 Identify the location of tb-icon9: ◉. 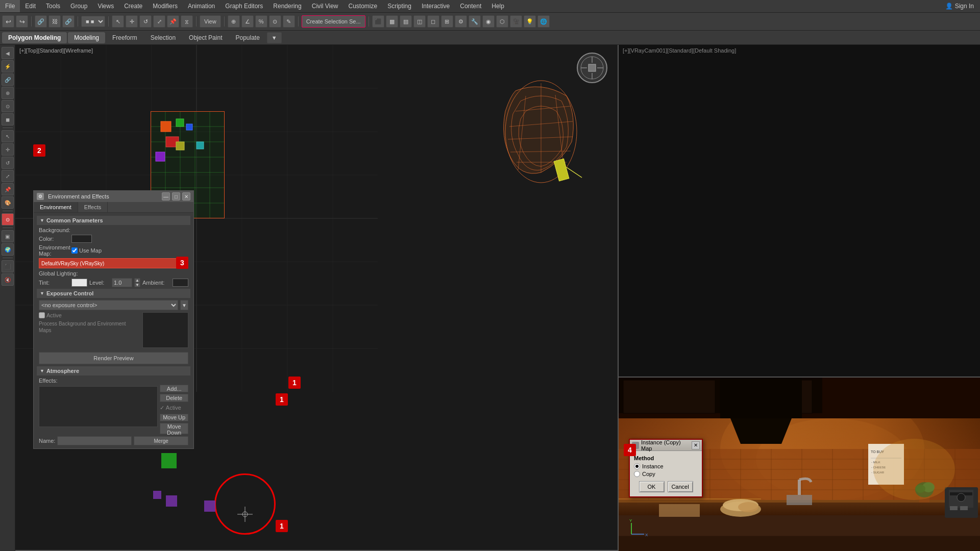
(488, 21).